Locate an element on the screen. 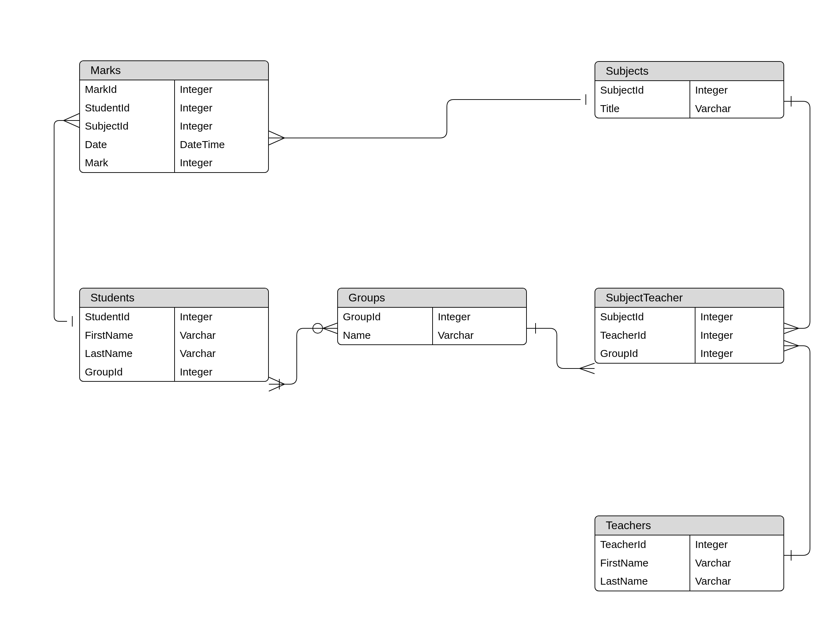 Image resolution: width=840 pixels, height=643 pixels. entity-title: Teachers is located at coordinates (689, 526).